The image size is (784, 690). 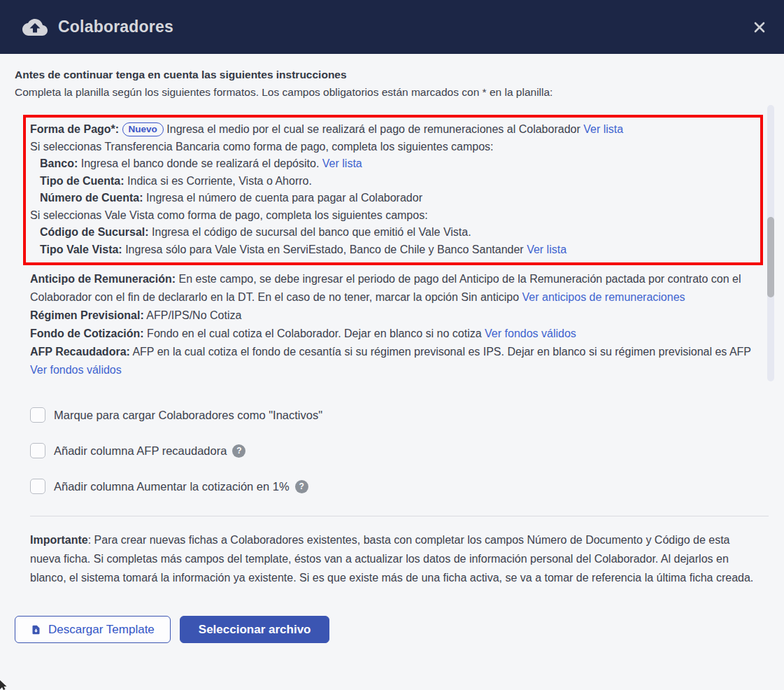 I want to click on afp-paragraph: AFP Recaudadora: AFP en la cual cotiza e…, so click(x=396, y=361).